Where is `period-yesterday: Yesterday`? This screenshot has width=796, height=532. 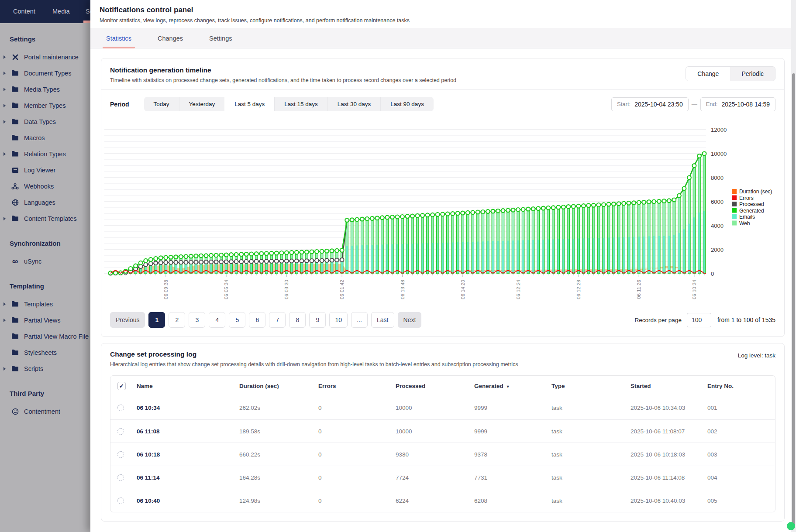
period-yesterday: Yesterday is located at coordinates (202, 104).